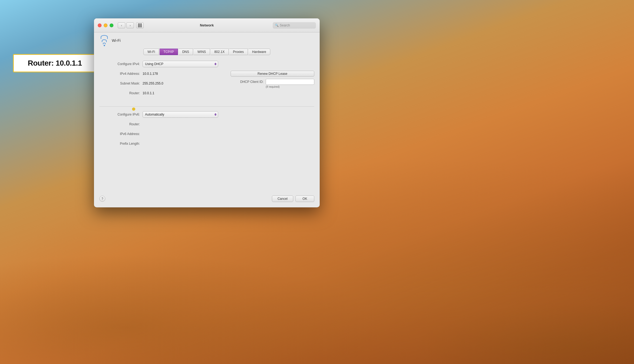 The width and height of the screenshot is (634, 364). What do you see at coordinates (207, 41) in the screenshot?
I see `interface-header: Wi-Fi` at bounding box center [207, 41].